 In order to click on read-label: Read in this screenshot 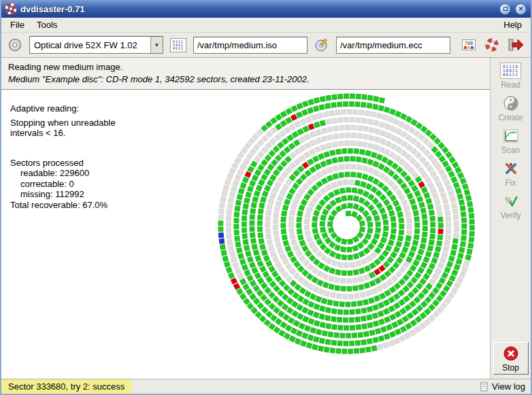, I will do `click(510, 85)`.